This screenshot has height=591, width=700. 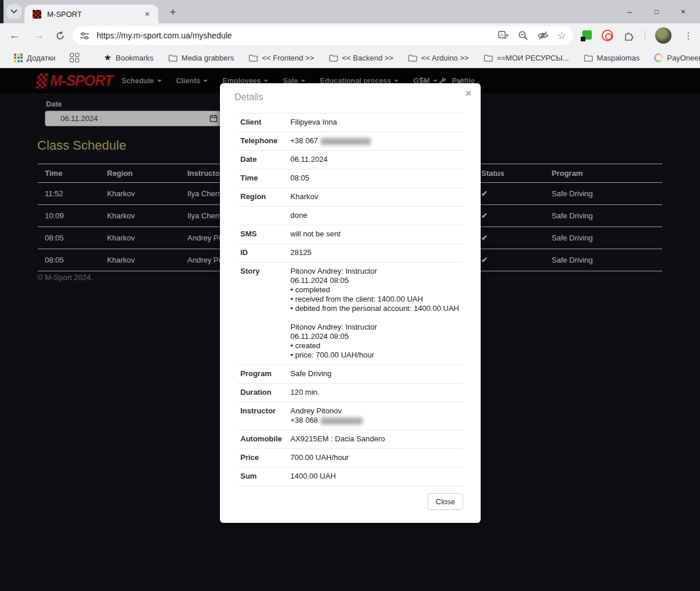 I want to click on detail-row-duration: Duration 120 min., so click(x=350, y=392).